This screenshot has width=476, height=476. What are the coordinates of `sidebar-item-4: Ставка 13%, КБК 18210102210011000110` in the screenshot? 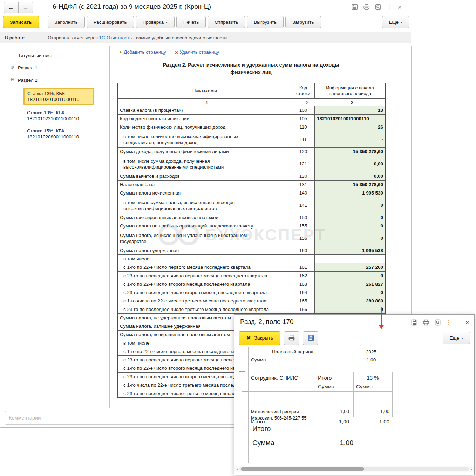 It's located at (56, 116).